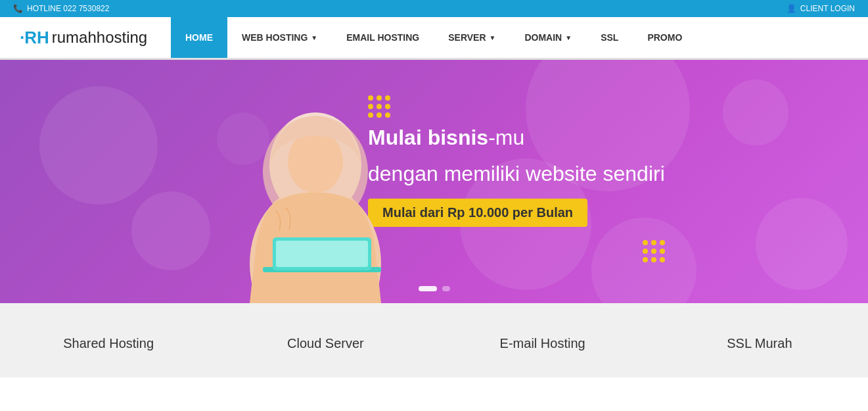  Describe the element at coordinates (472, 37) in the screenshot. I see `nav-item-server: SERVER ▼` at that location.